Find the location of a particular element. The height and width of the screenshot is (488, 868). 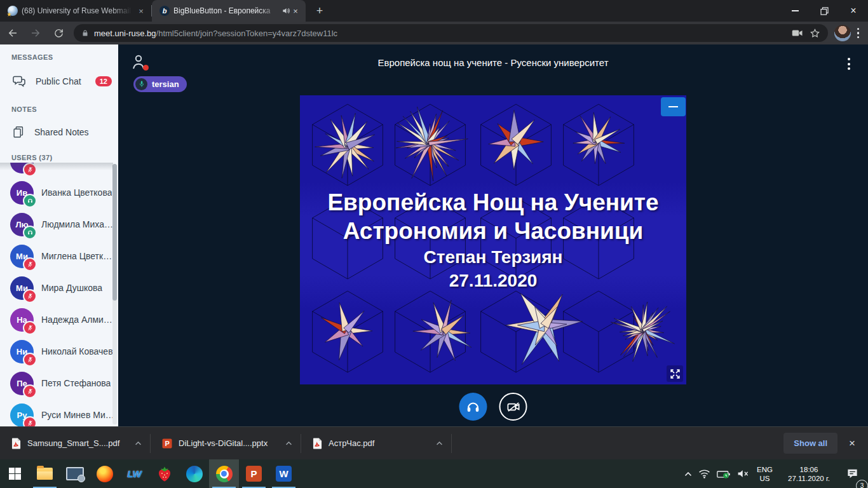

chat-unread-badge: 12 is located at coordinates (104, 81).